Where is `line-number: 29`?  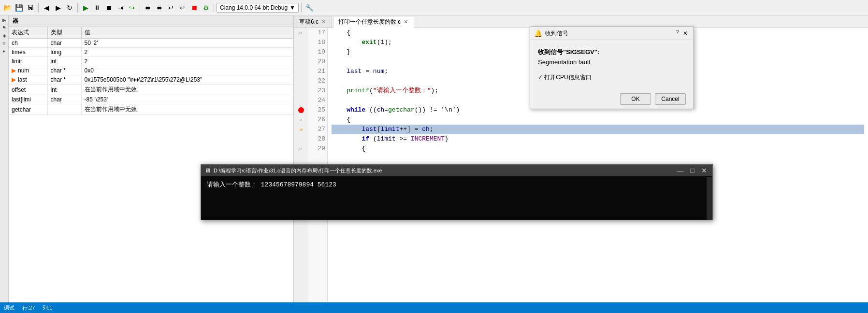 line-number: 29 is located at coordinates (318, 149).